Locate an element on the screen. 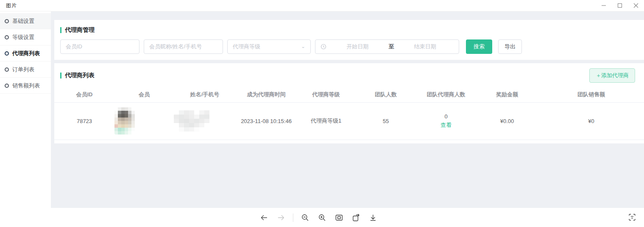  sidebar: 基础设置 等级设置 代理商列表 订单列表 销售额列表 is located at coordinates (25, 109).